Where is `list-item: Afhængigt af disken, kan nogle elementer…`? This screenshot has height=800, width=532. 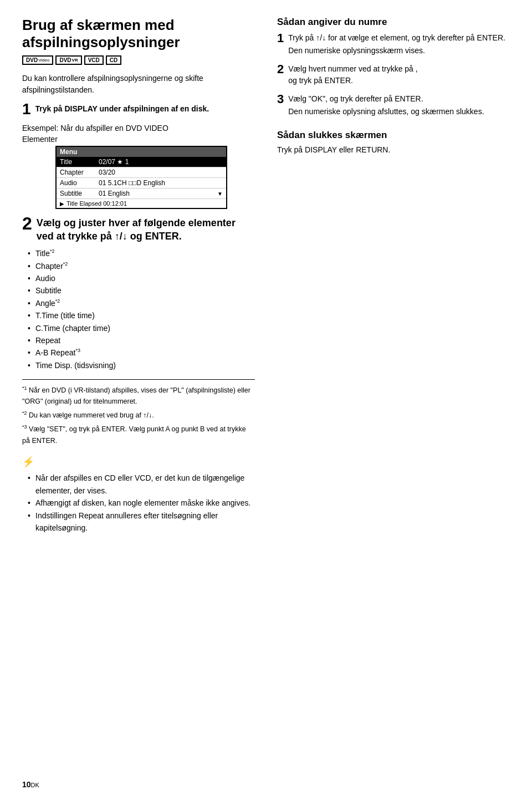 list-item: Afhængigt af disken, kan nogle elementer… is located at coordinates (141, 503).